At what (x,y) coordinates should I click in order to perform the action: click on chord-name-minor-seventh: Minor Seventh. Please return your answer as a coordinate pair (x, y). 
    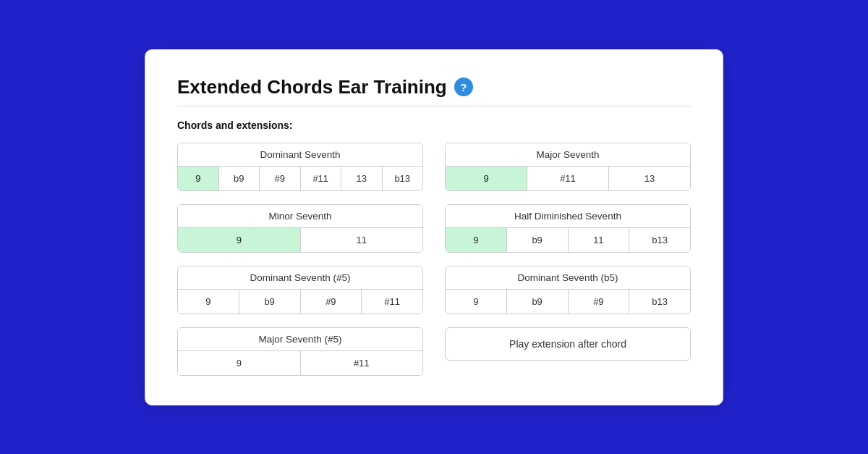
    Looking at the image, I should click on (300, 217).